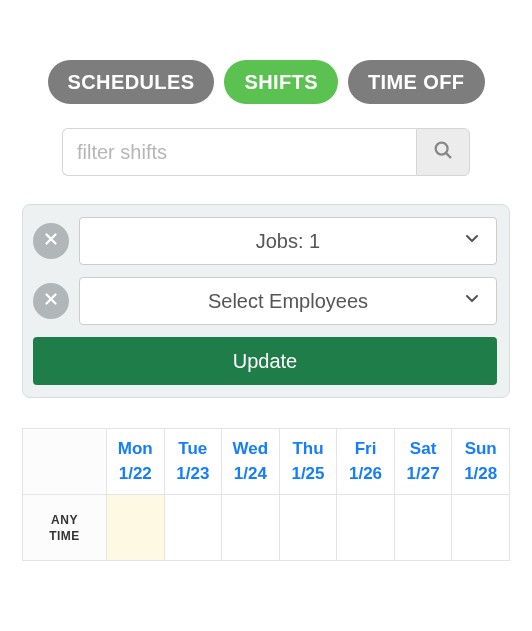 Image resolution: width=532 pixels, height=631 pixels. What do you see at coordinates (308, 462) in the screenshot?
I see `day-header: Thu1/25` at bounding box center [308, 462].